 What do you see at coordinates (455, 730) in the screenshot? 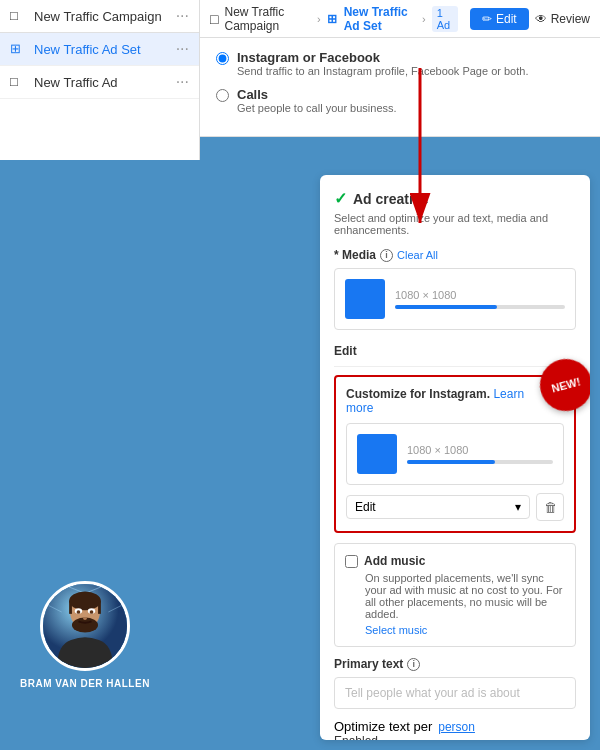
I see `optimize-section: Optimize text per person Enabled` at bounding box center [455, 730].